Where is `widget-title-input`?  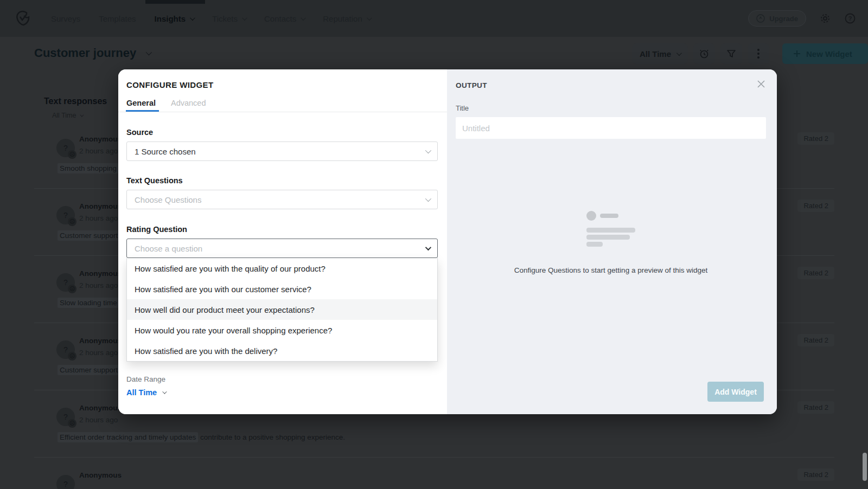
widget-title-input is located at coordinates (611, 128).